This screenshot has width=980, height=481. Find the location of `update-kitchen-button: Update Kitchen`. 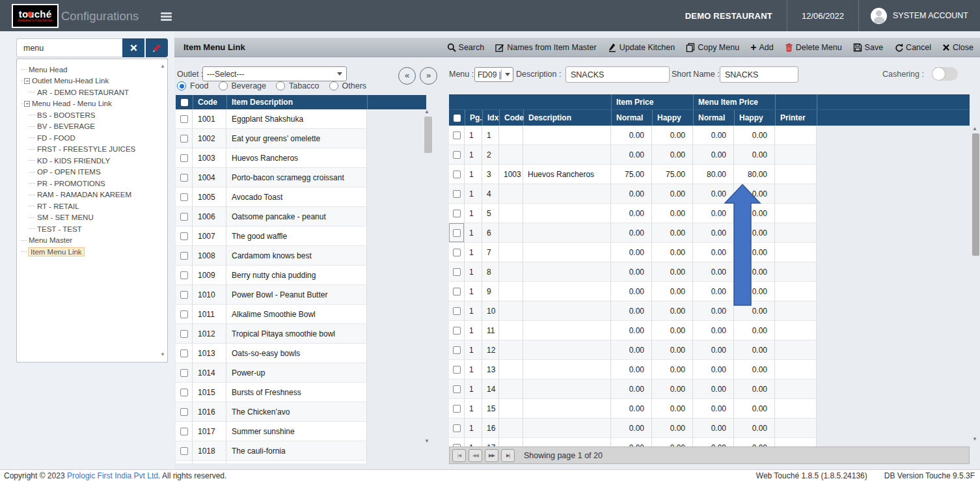

update-kitchen-button: Update Kitchen is located at coordinates (642, 48).